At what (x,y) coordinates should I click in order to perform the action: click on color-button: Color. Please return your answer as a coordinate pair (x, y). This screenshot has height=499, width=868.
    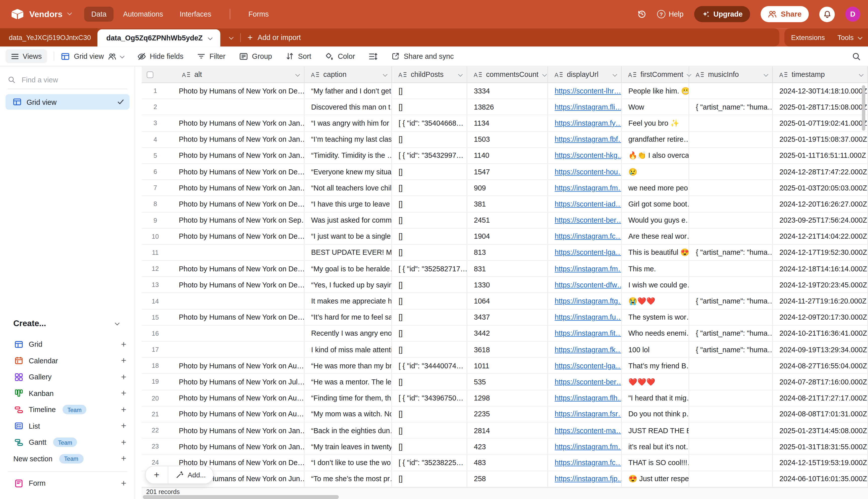
    Looking at the image, I should click on (340, 56).